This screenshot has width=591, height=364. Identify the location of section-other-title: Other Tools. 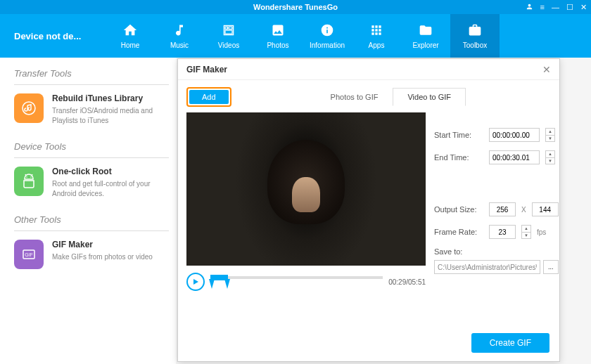
(91, 223).